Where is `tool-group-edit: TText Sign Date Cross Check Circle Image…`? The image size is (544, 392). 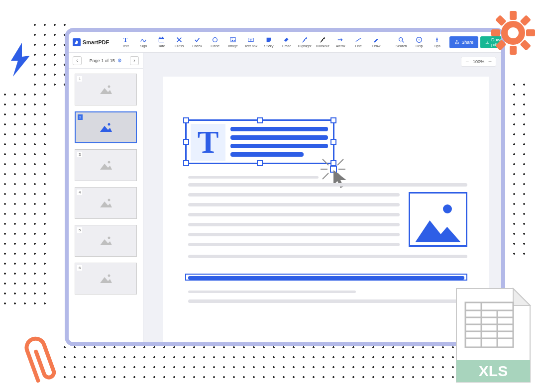
tool-group-edit: TText Sign Date Cross Check Circle Image… is located at coordinates (251, 42).